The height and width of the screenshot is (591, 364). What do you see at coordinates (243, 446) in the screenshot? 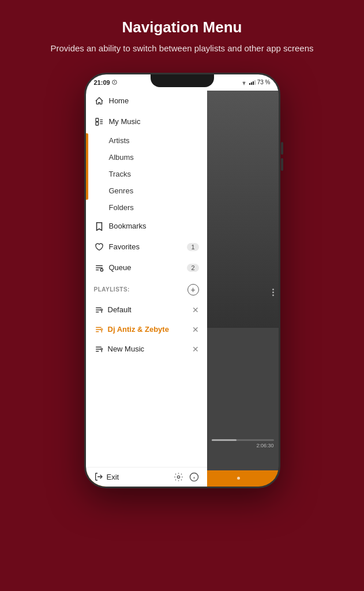
I see `progress-time: 2:06:30` at bounding box center [243, 446].